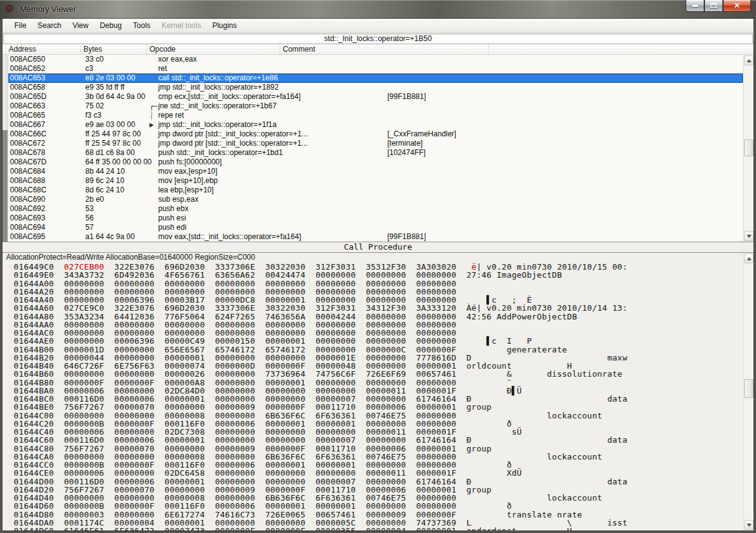 Image resolution: width=756 pixels, height=533 pixels. Describe the element at coordinates (379, 523) in the screenshot. I see `hex-row: 01644DA0 0001174C 00000004 00000001 0000…` at that location.